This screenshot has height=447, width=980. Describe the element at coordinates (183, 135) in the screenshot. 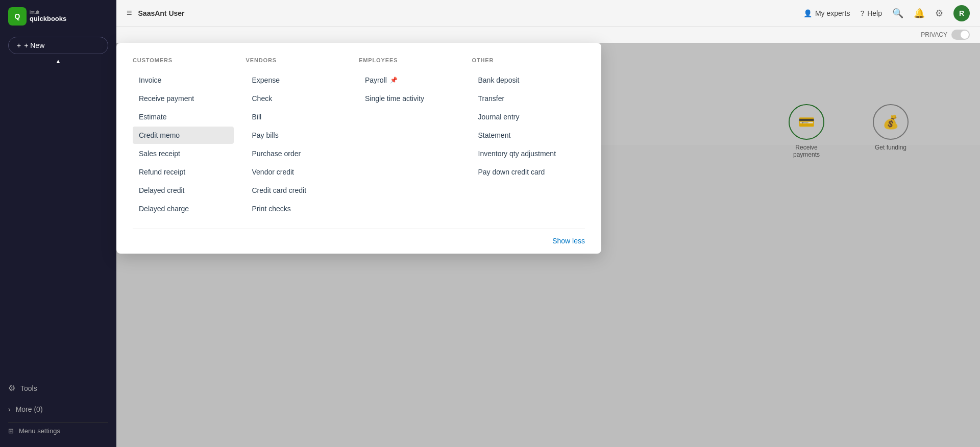

I see `menu-item-credit-memo: Credit memo` at that location.